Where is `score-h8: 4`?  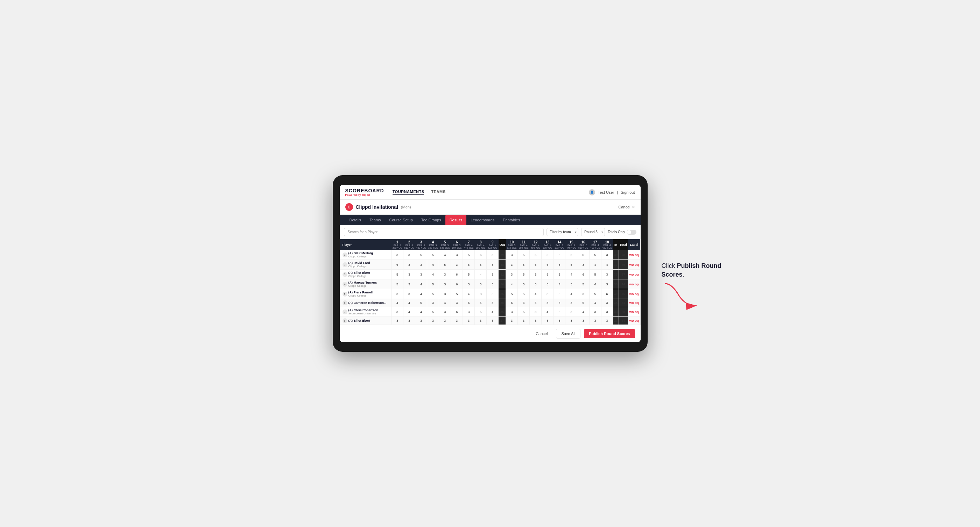 score-h8: 4 is located at coordinates (481, 275).